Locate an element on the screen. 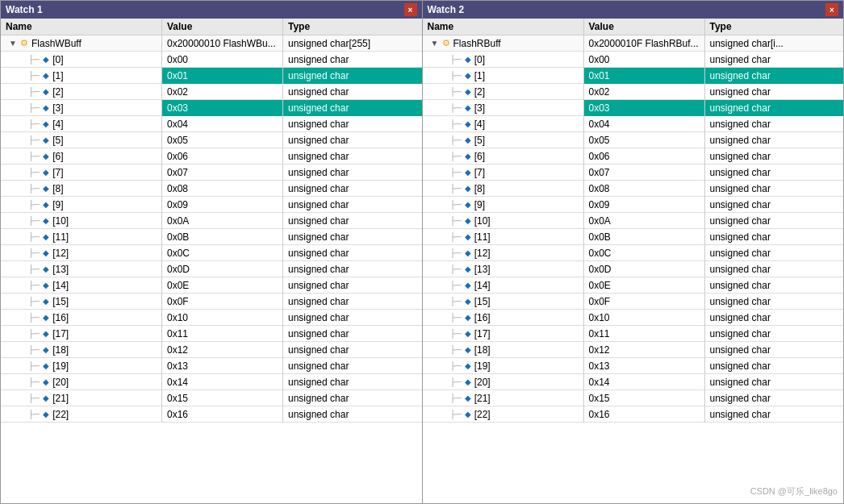  watch2-row-value: 0x16 is located at coordinates (645, 414).